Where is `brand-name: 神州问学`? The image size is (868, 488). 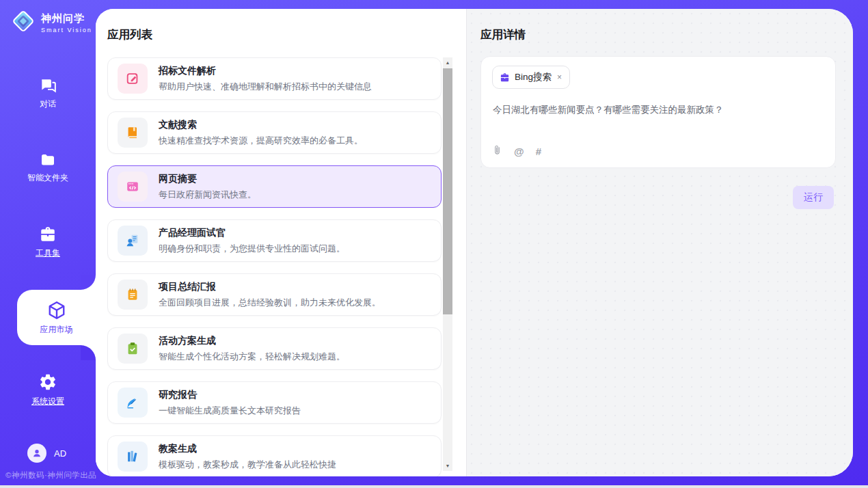
brand-name: 神州问学 is located at coordinates (67, 19).